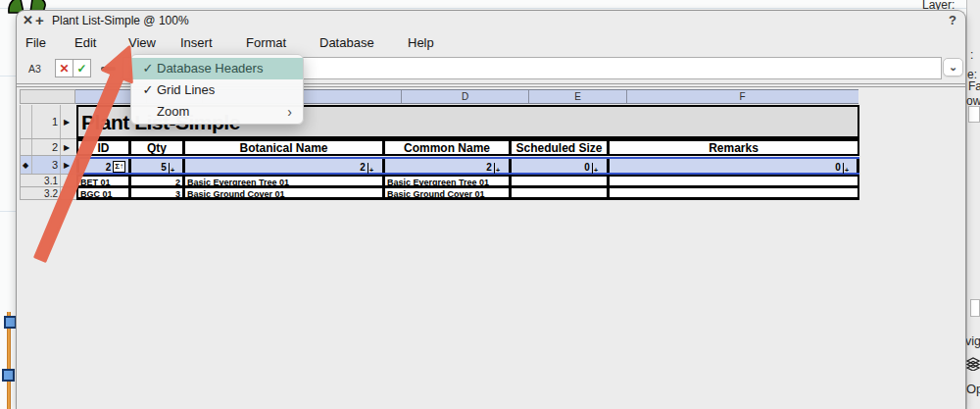 Image resolution: width=980 pixels, height=409 pixels. I want to click on cancel-entry-button: ✕, so click(65, 69).